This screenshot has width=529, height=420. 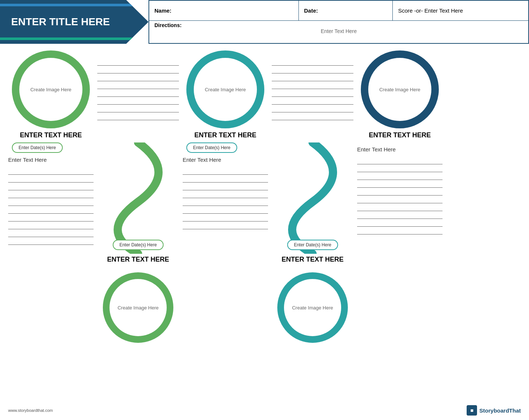 I want to click on directions-value: Enter Text Here, so click(x=339, y=31).